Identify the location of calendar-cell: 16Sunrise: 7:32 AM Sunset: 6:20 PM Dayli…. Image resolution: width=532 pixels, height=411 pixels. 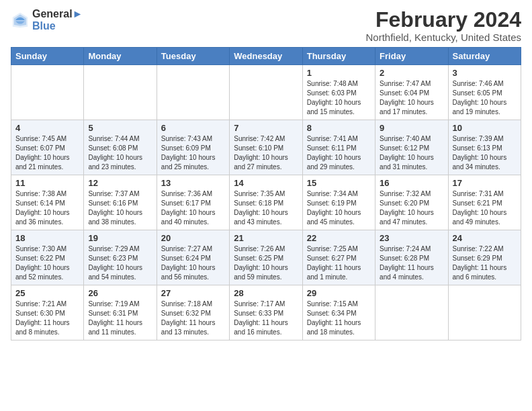
(412, 203).